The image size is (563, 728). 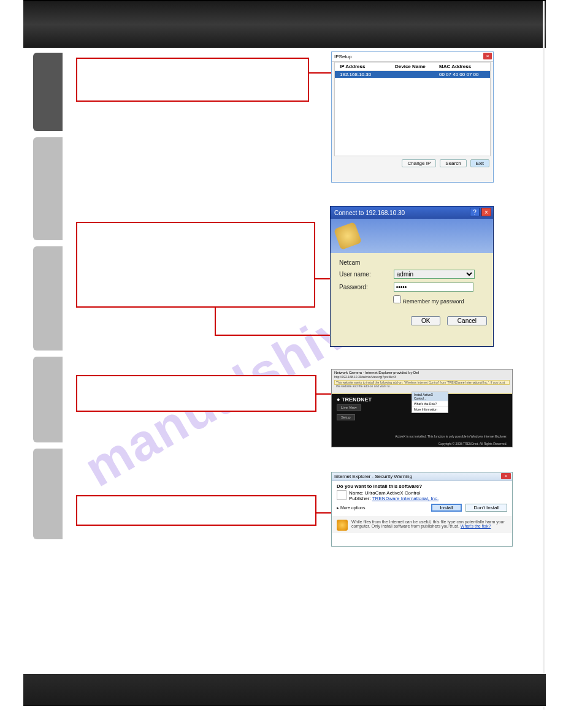 What do you see at coordinates (430, 397) in the screenshot?
I see `menu-install-activex: Install ActiveX Control...` at bounding box center [430, 397].